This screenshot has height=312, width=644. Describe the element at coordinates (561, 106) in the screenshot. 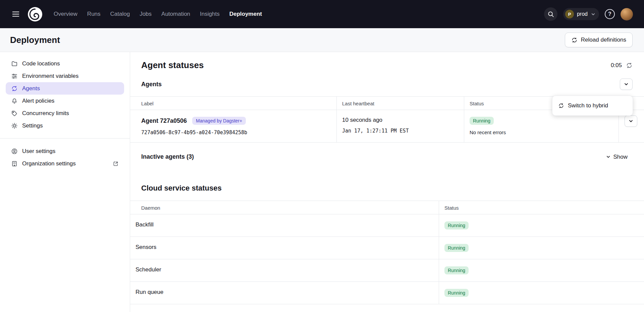

I see `hybrid-agent-icon` at that location.